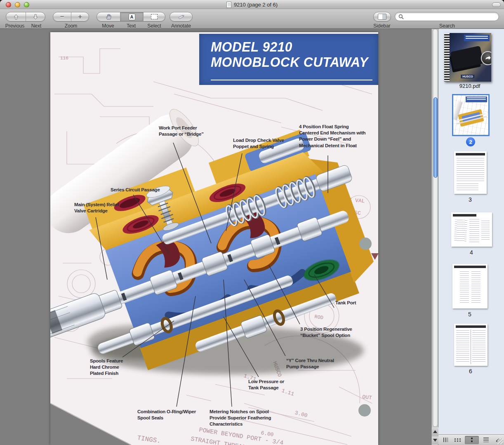  Describe the element at coordinates (266, 385) in the screenshot. I see `callout-low-pressure: Low Pressure or Tank Passage` at that location.